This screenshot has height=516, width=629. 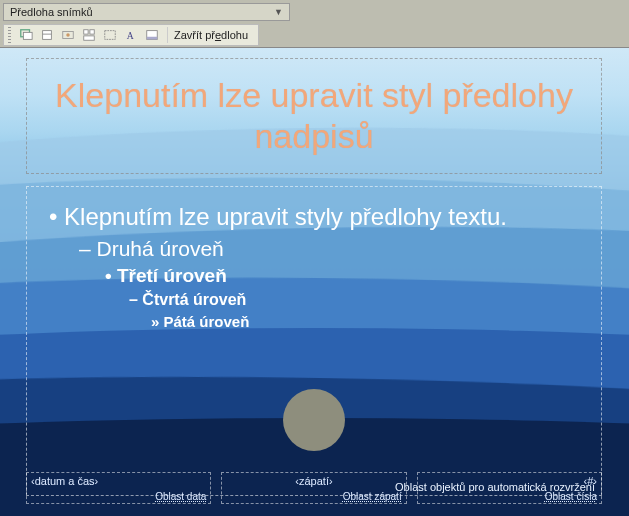 I want to click on outline-level-2: Druhá úroveň, so click(x=331, y=249).